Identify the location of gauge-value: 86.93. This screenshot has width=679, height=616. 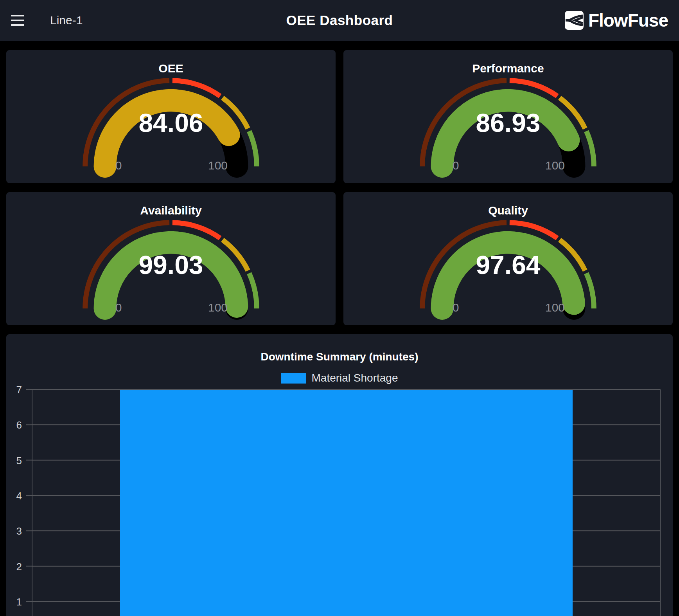
(508, 123).